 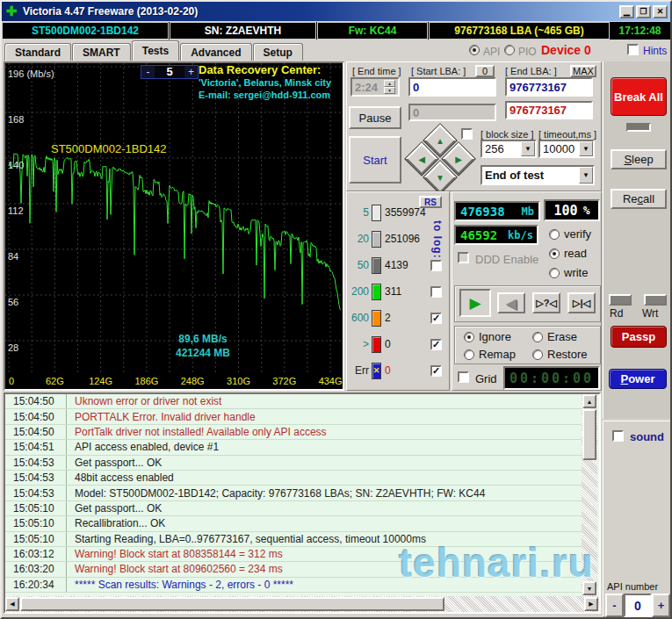 I want to click on end-lba-input: 976773167, so click(x=549, y=87).